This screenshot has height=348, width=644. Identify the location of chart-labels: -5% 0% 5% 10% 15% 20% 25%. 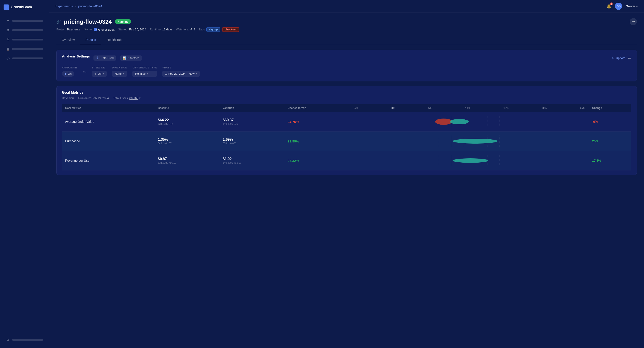
(469, 108).